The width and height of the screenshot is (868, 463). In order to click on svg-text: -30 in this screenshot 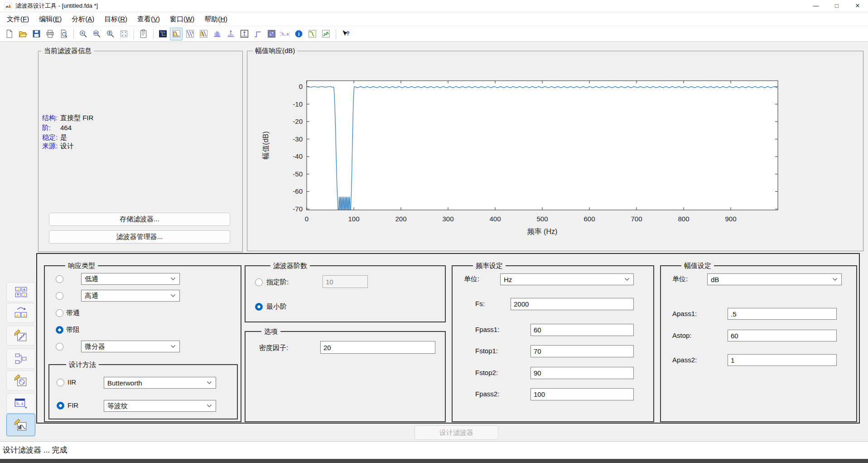, I will do `click(298, 139)`.